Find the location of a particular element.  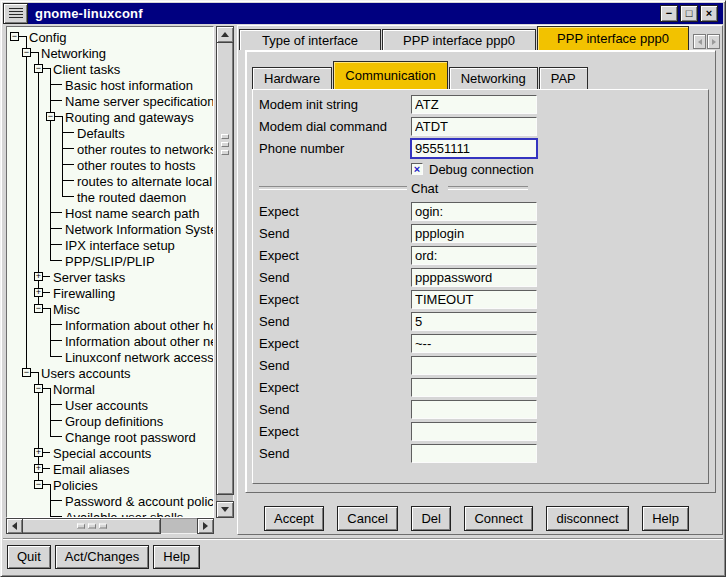

tree-item: routes to alternate local ne is located at coordinates (110, 181).